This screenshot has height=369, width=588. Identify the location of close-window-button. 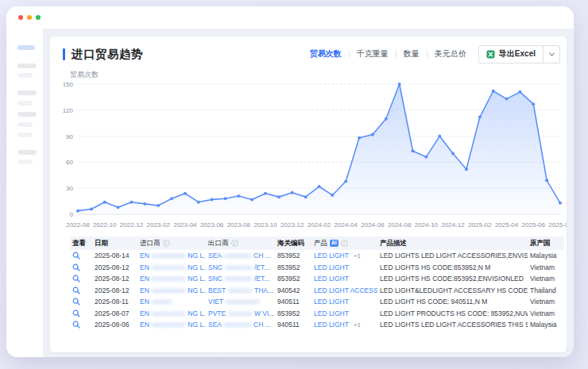
(21, 17).